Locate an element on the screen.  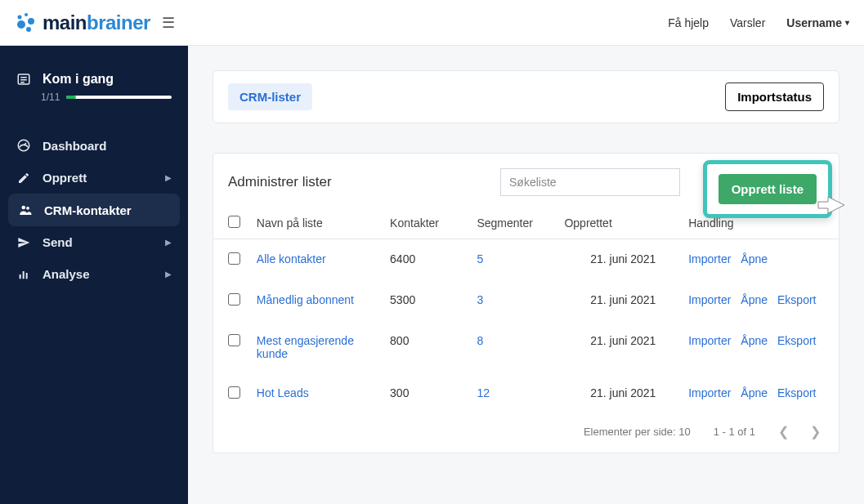
contacts-cell: 800 is located at coordinates (430, 347).